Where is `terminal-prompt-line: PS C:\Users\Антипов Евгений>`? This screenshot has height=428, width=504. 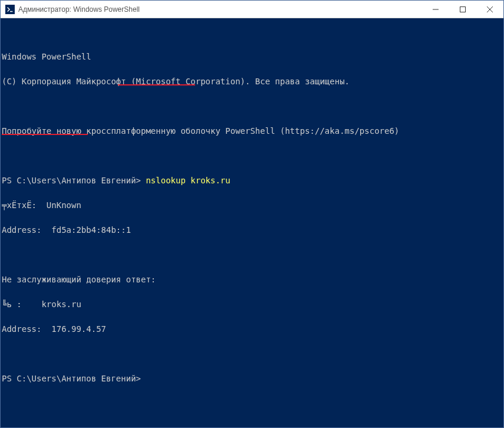
terminal-prompt-line: PS C:\Users\Антипов Евгений> is located at coordinates (252, 378).